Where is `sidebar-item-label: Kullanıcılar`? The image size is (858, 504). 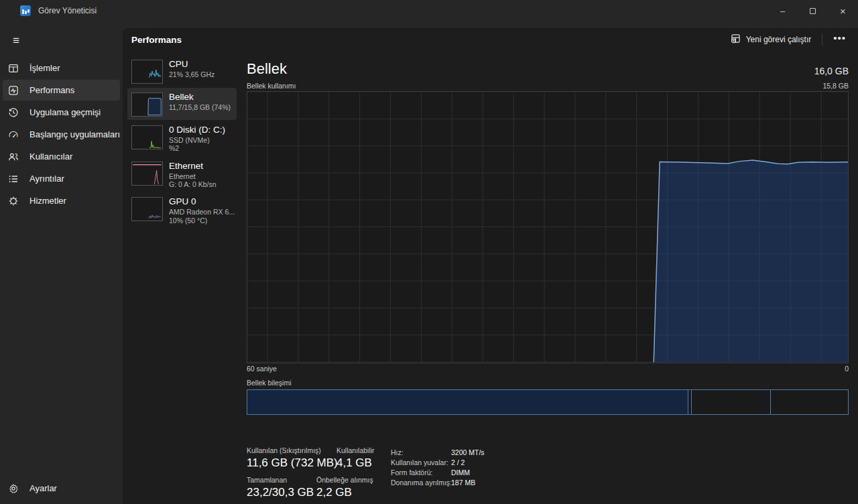
sidebar-item-label: Kullanıcılar is located at coordinates (51, 157).